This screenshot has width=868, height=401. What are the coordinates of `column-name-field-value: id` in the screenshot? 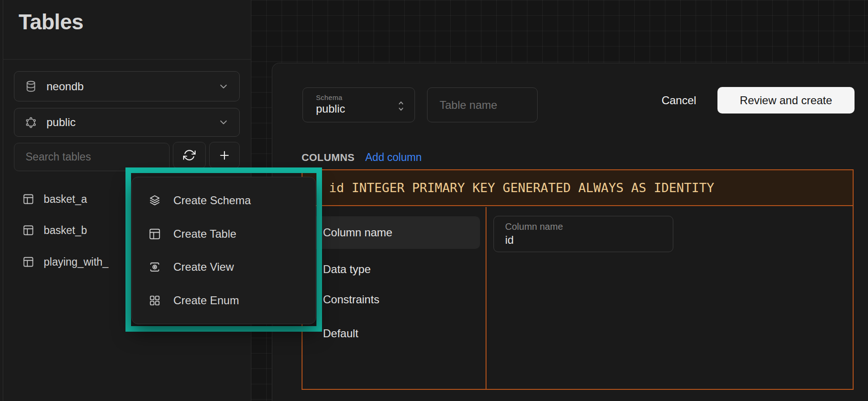 It's located at (589, 240).